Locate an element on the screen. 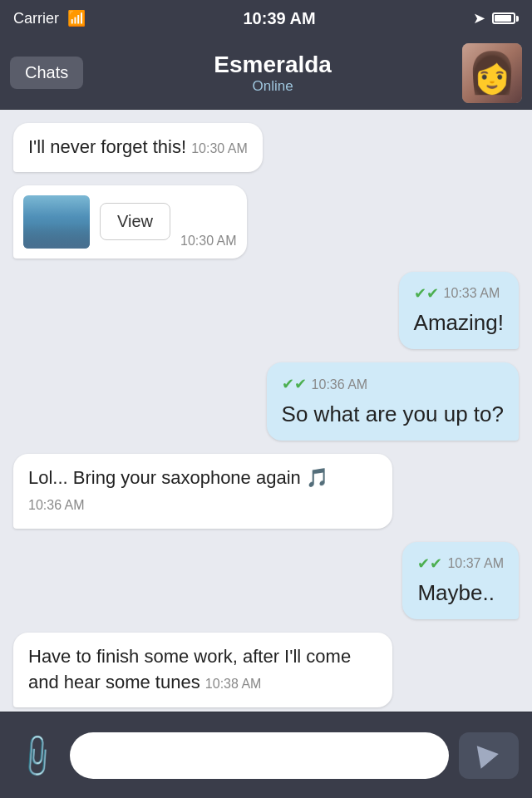  back-button: Chats is located at coordinates (47, 73).